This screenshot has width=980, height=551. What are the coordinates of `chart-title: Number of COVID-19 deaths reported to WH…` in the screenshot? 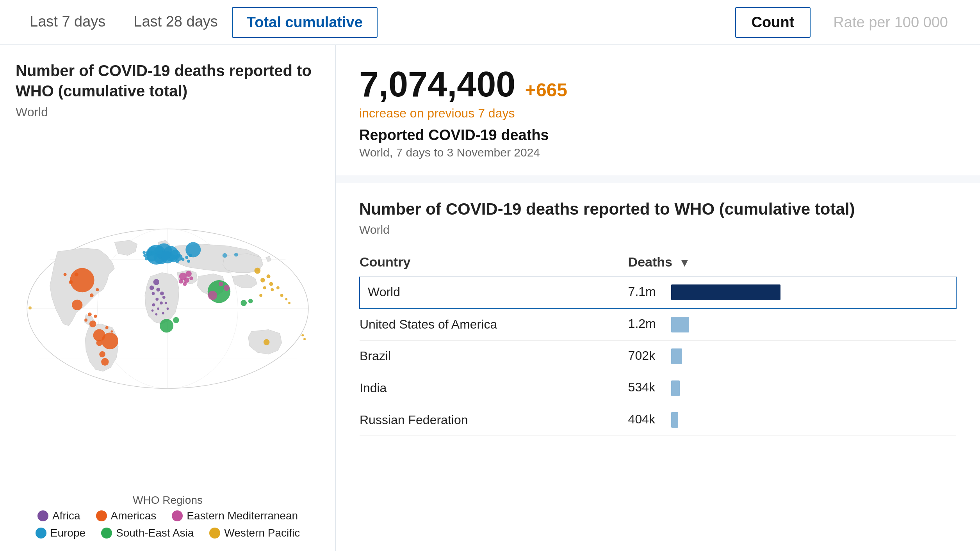 It's located at (168, 81).